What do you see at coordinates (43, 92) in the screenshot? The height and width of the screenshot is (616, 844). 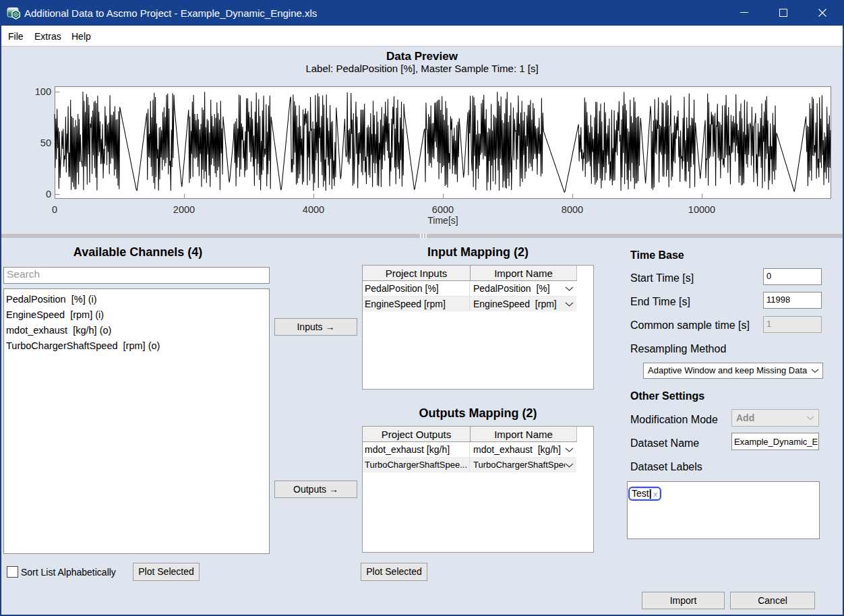 I see `svg-text: 100` at bounding box center [43, 92].